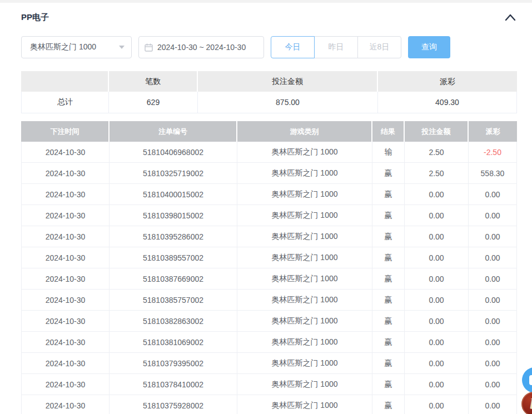 The width and height of the screenshot is (532, 414). What do you see at coordinates (269, 342) in the screenshot?
I see `table-row: 2024-10-3051810381069002奥林匹斯之门 1000赢0.00…` at bounding box center [269, 342].